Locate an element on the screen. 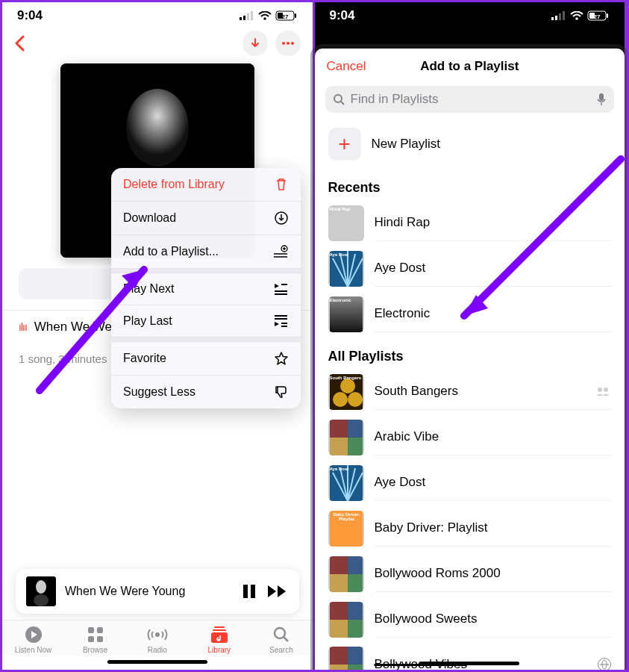 The width and height of the screenshot is (629, 672). next-track-icon is located at coordinates (278, 591).